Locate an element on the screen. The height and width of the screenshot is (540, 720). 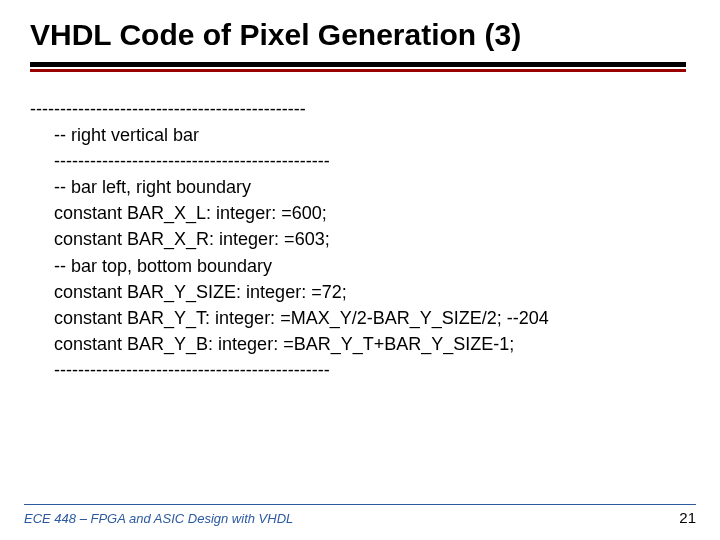
code-line: constant BAR_Y_B: integer: =BAR_Y_T+BAR_… is located at coordinates (375, 344).